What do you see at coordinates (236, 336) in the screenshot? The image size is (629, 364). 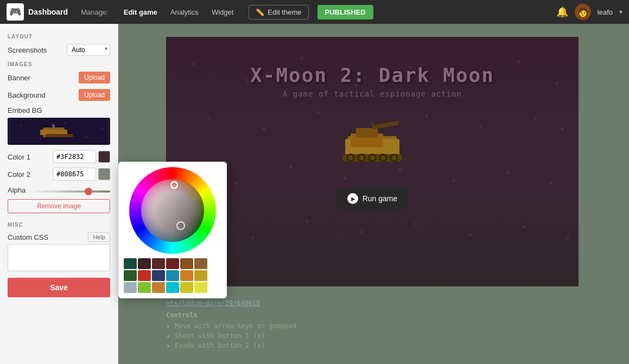 I see `controls-item-2: Shoot with button 1 (z)` at bounding box center [236, 336].